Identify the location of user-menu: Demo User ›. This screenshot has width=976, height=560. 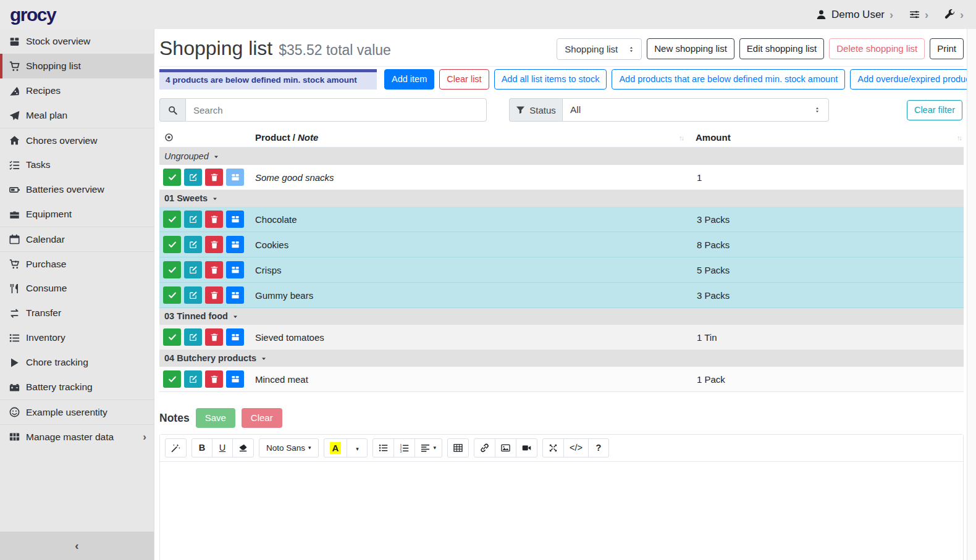
(855, 15).